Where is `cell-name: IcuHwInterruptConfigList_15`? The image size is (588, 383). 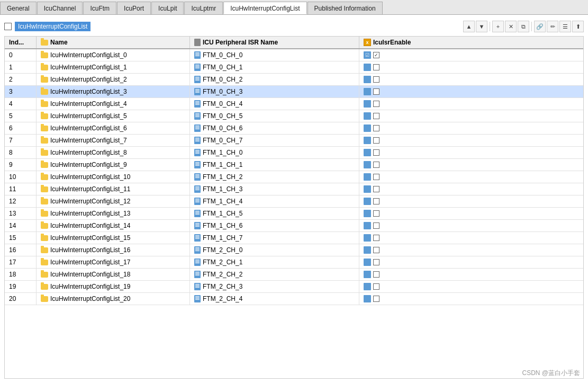
cell-name: IcuHwInterruptConfigList_15 is located at coordinates (113, 238).